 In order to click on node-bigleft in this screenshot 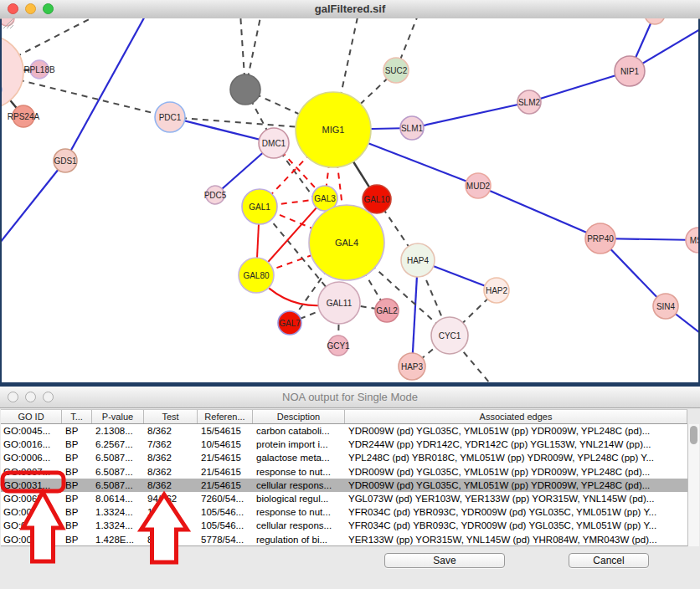, I will do `click(13, 72)`.